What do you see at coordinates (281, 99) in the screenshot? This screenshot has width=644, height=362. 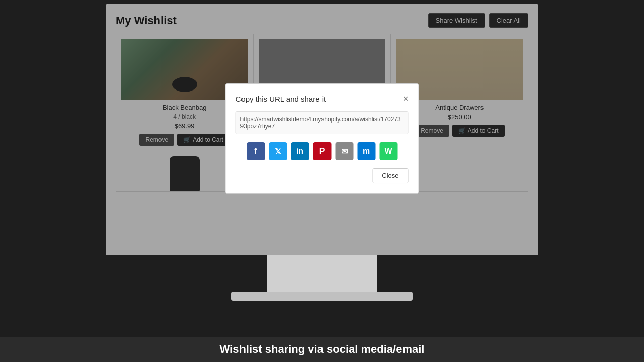 I see `modal-title: Copy this URL and share it` at bounding box center [281, 99].